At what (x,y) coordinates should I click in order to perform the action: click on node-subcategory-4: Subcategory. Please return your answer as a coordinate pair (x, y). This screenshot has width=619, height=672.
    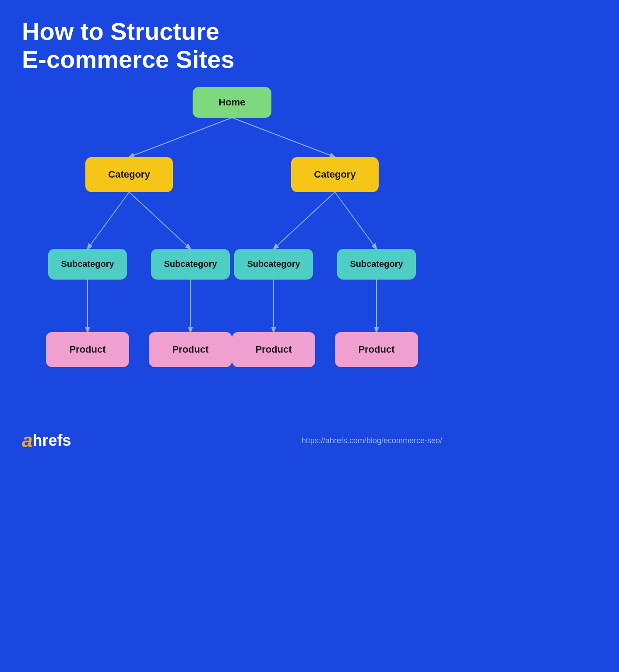
    Looking at the image, I should click on (376, 264).